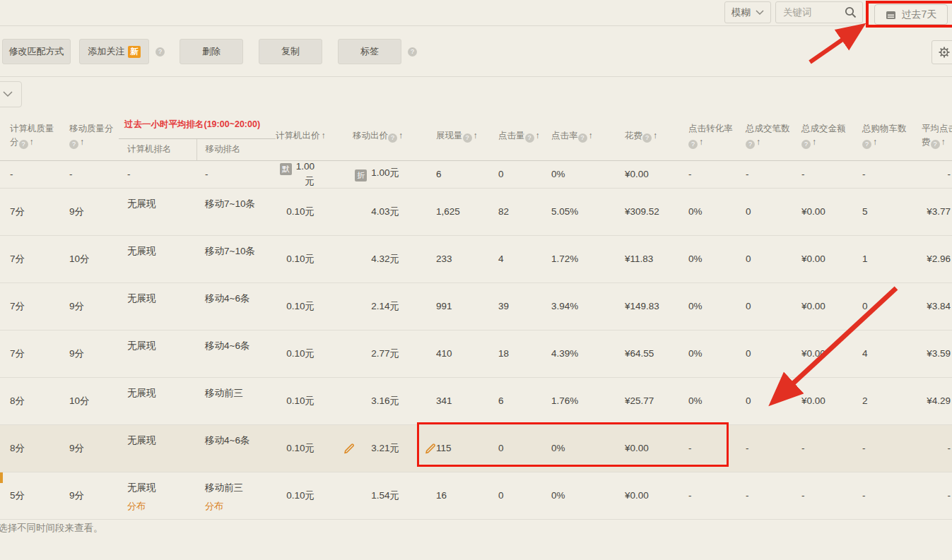 This screenshot has height=560, width=952. I want to click on cell-cost: ¥11.83, so click(643, 258).